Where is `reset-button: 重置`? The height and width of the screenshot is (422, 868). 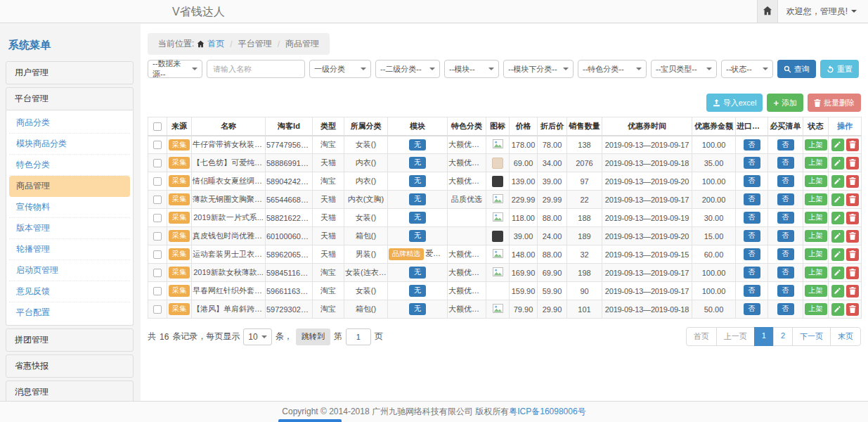
reset-button: 重置 is located at coordinates (839, 69).